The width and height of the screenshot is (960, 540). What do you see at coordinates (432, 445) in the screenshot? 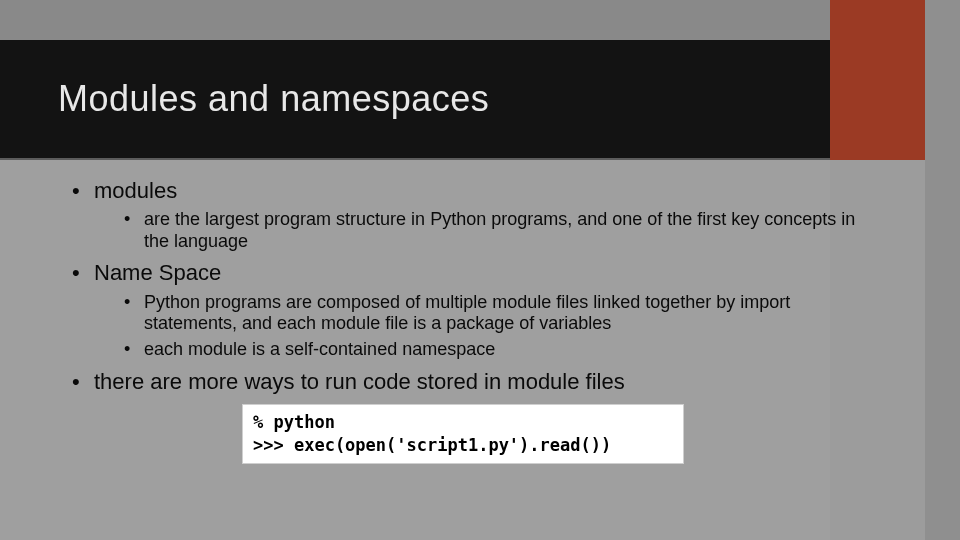
I see `code-line: >>> exec(open('script1.py').read())` at bounding box center [432, 445].